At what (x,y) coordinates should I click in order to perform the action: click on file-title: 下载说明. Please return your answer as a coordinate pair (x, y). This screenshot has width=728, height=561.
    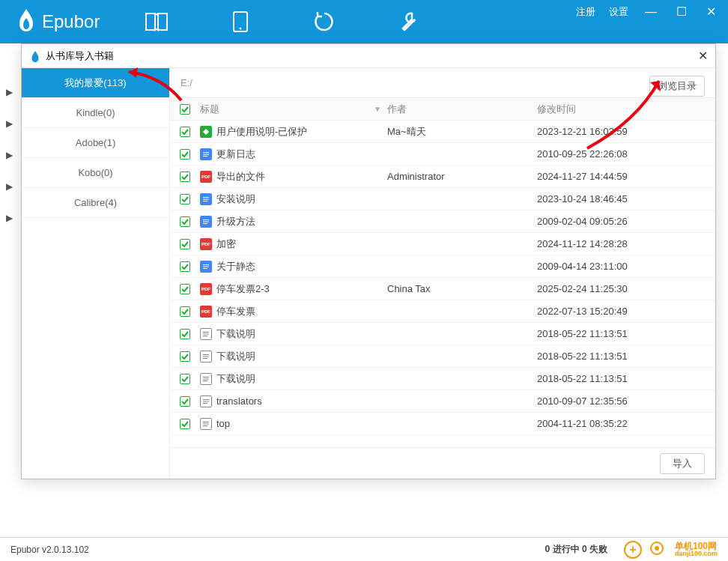
    Looking at the image, I should click on (236, 357).